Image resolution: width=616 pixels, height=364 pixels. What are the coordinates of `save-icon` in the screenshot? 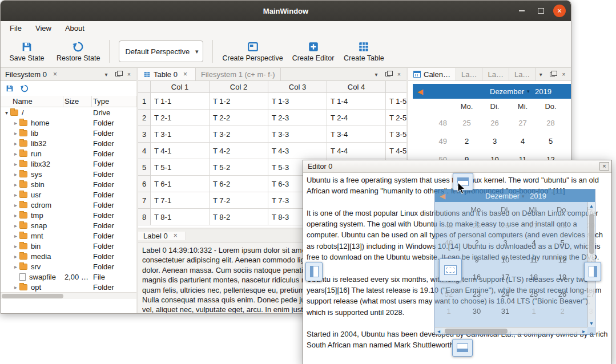 It's located at (10, 88).